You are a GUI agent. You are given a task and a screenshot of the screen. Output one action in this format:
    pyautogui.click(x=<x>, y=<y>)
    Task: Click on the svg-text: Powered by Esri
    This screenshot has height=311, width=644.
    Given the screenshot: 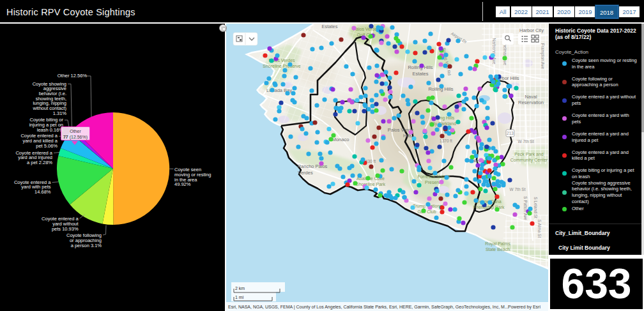 What is the action you would take?
    pyautogui.click(x=524, y=307)
    